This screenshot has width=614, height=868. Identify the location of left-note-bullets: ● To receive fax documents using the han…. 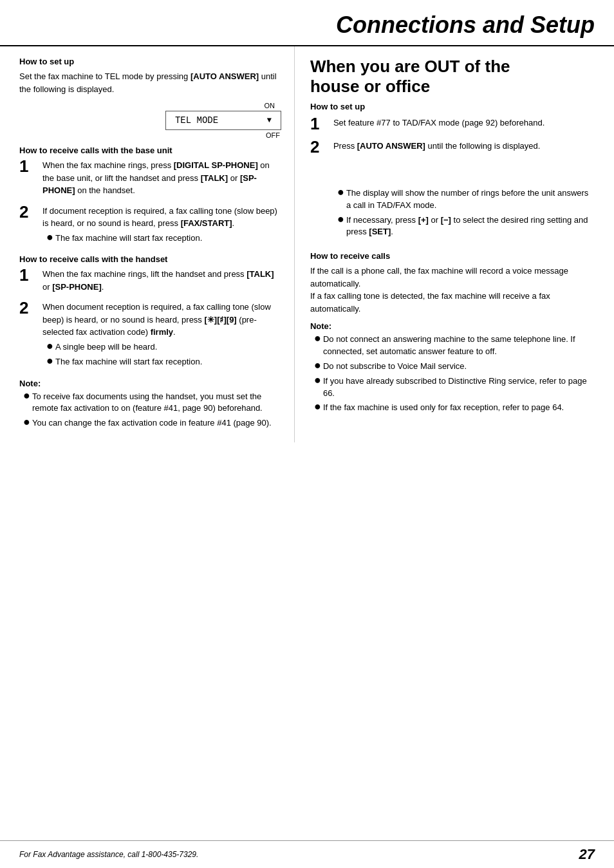
(152, 411).